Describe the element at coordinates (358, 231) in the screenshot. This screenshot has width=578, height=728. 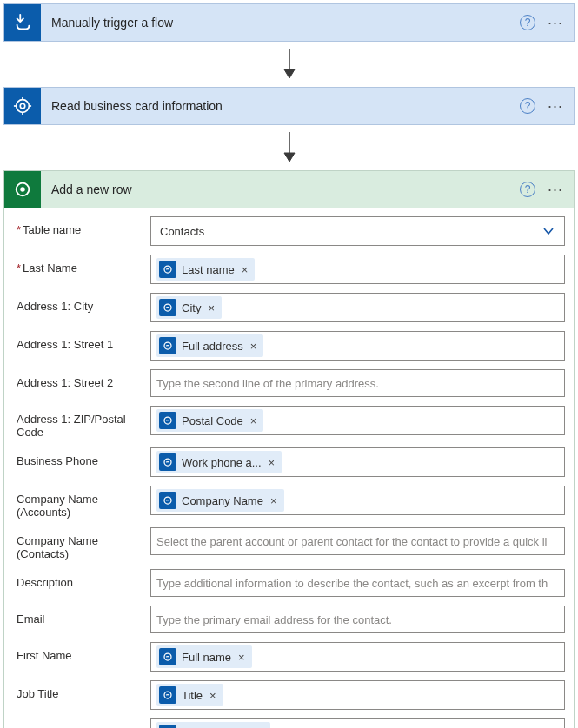
I see `table-name-select: Contacts` at that location.